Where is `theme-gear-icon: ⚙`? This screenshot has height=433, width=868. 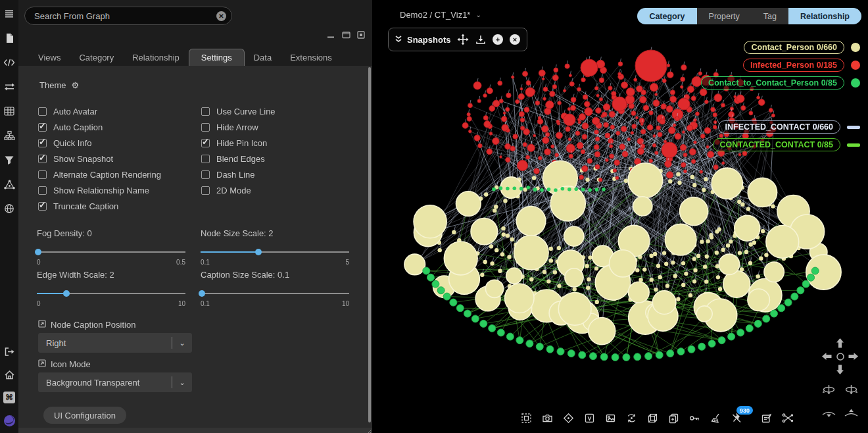 theme-gear-icon: ⚙ is located at coordinates (75, 86).